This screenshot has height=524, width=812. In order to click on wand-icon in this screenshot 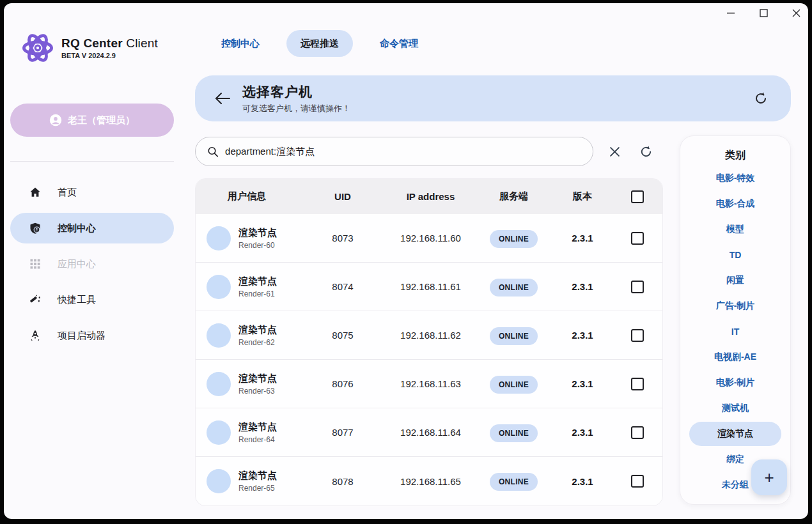, I will do `click(35, 300)`.